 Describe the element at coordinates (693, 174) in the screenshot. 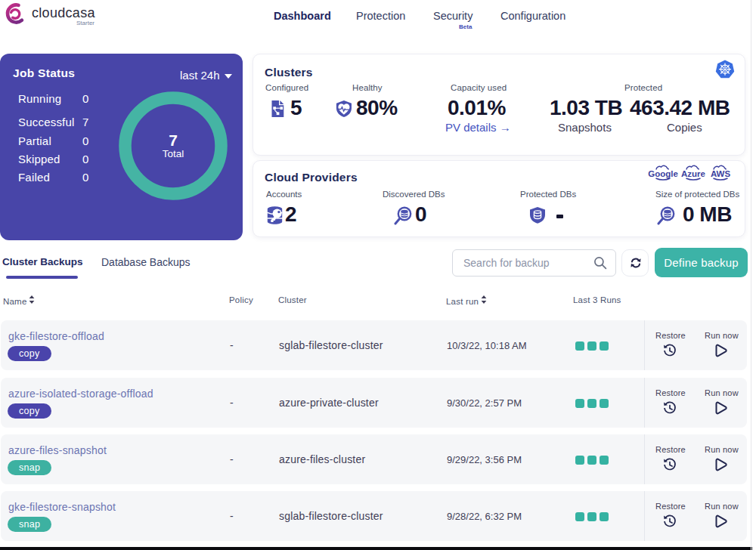

I see `svg-text: Azure` at that location.